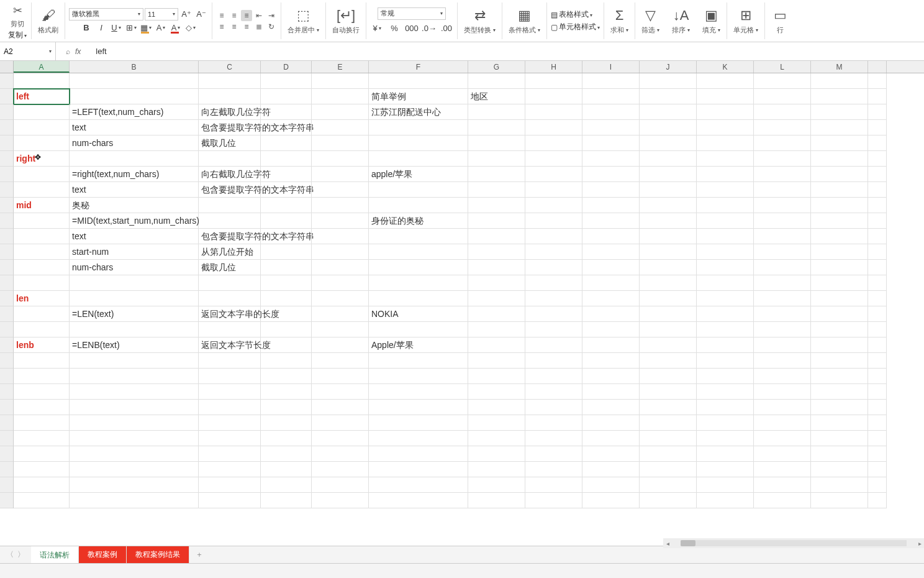 The image size is (924, 578). Describe the element at coordinates (840, 67) in the screenshot. I see `col-header: M` at that location.